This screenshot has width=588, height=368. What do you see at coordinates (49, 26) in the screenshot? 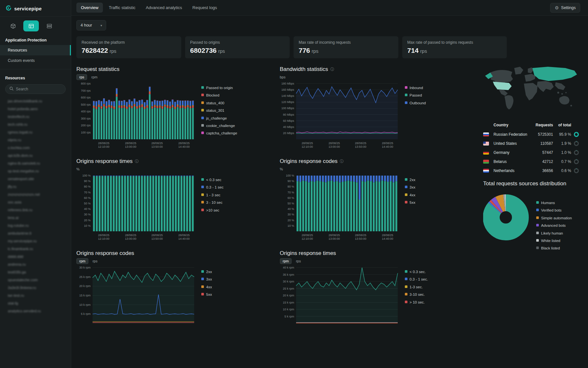
I see `view-toggle-list-button` at bounding box center [49, 26].